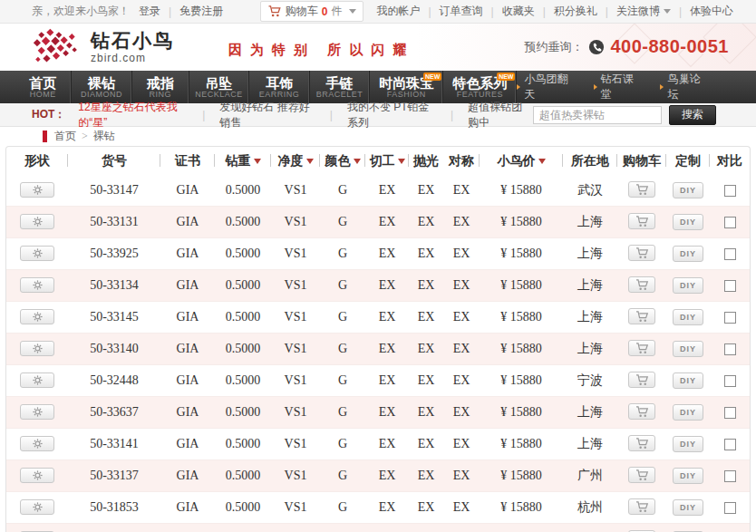  Describe the element at coordinates (114, 350) in the screenshot. I see `sku-cell: 50-33140` at that location.